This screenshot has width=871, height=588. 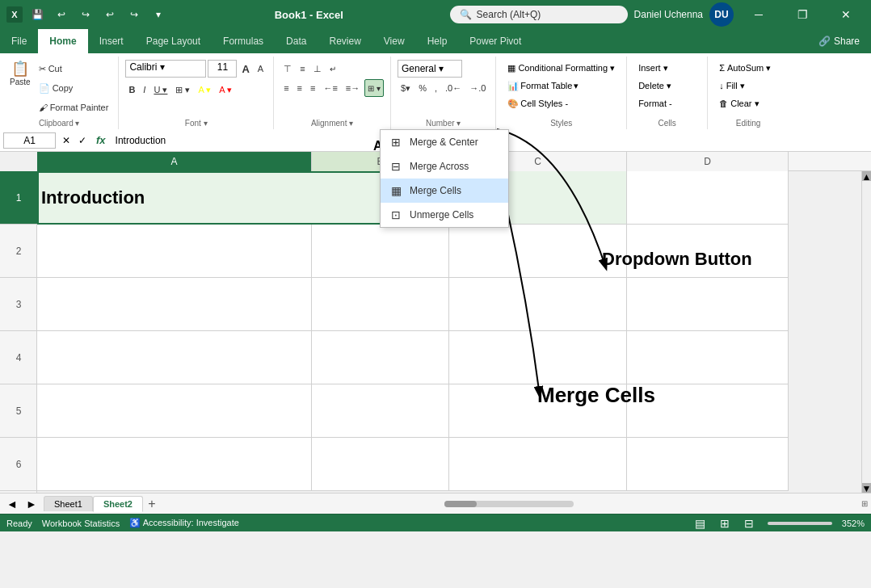 What do you see at coordinates (381, 411) in the screenshot?
I see `cell-b5` at bounding box center [381, 411].